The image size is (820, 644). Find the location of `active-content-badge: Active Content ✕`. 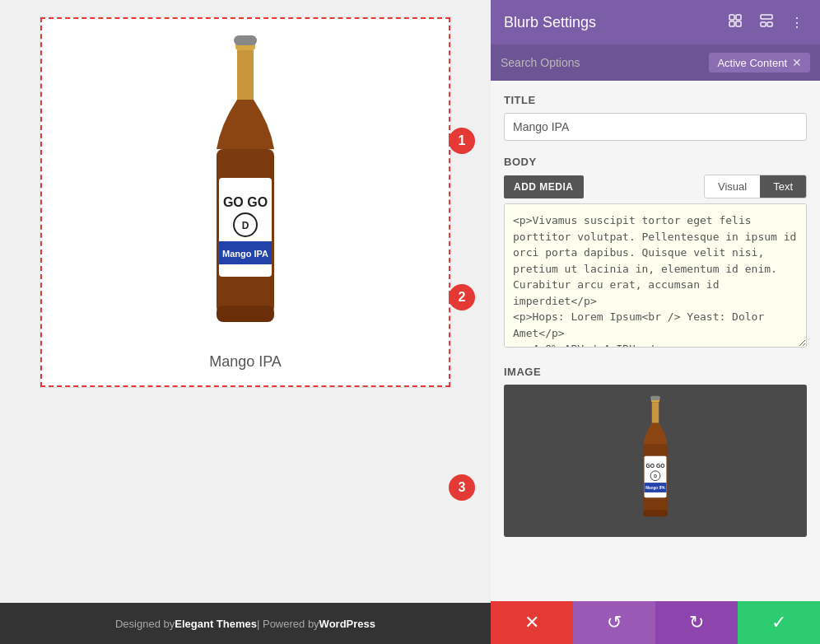

active-content-badge: Active Content ✕ is located at coordinates (759, 63).